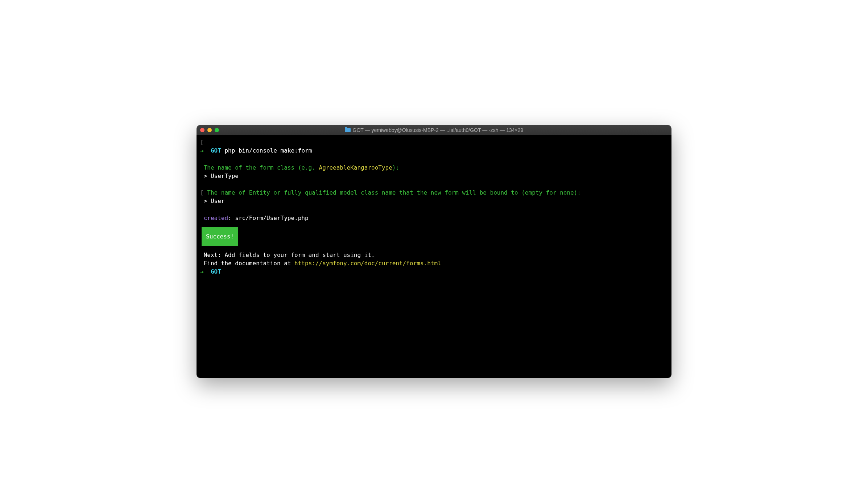 This screenshot has width=868, height=503. What do you see at coordinates (434, 255) in the screenshot?
I see `next-line-1: Next: Add fields to your form and start …` at bounding box center [434, 255].